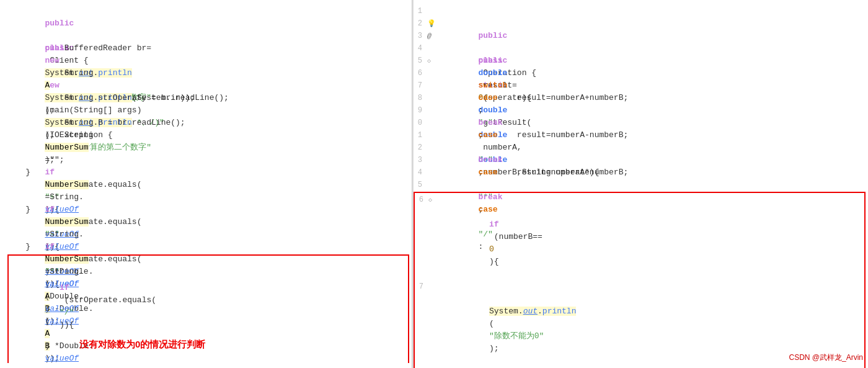  Describe the element at coordinates (143, 345) in the screenshot. I see `left-annotation: 没有对除数为0的情况进行判断` at that location.